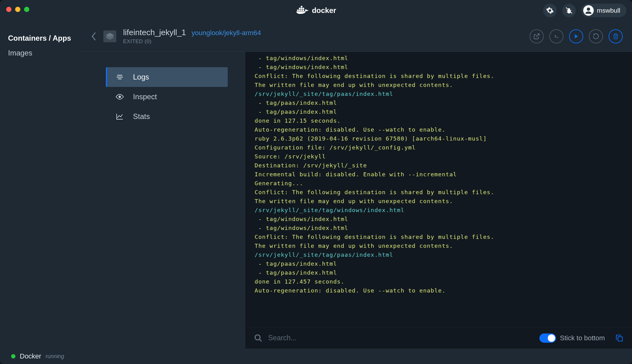 The image size is (632, 364). Describe the element at coordinates (439, 121) in the screenshot. I see `log-line: done in 127.15 seconds.` at that location.